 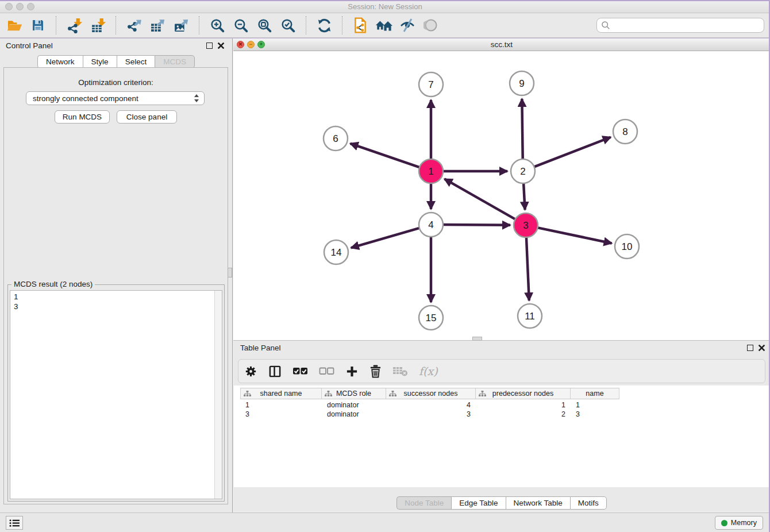 What do you see at coordinates (14, 25) in the screenshot?
I see `open-file-icon` at bounding box center [14, 25].